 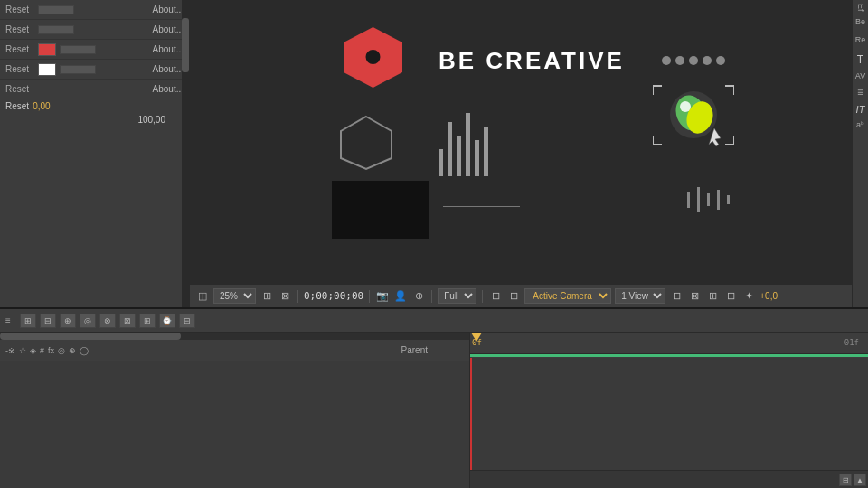 I want to click on text-icon: T, so click(x=861, y=60).